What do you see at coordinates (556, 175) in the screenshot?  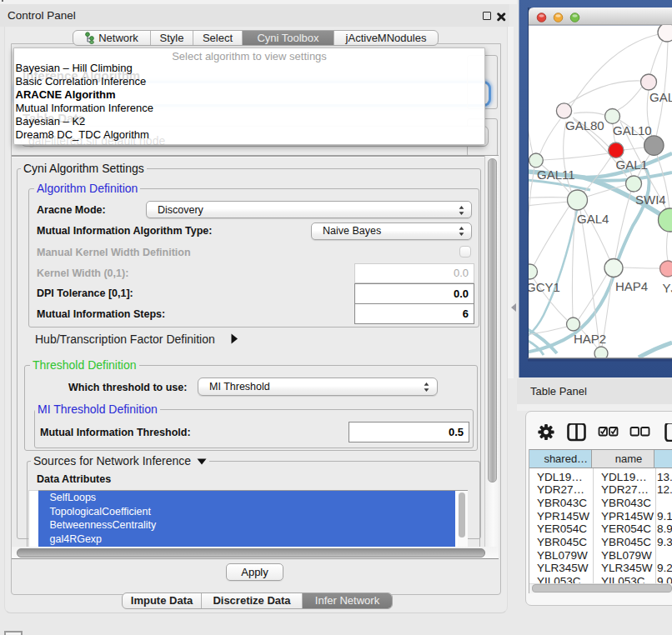 I see `svg-text: GAL11` at bounding box center [556, 175].